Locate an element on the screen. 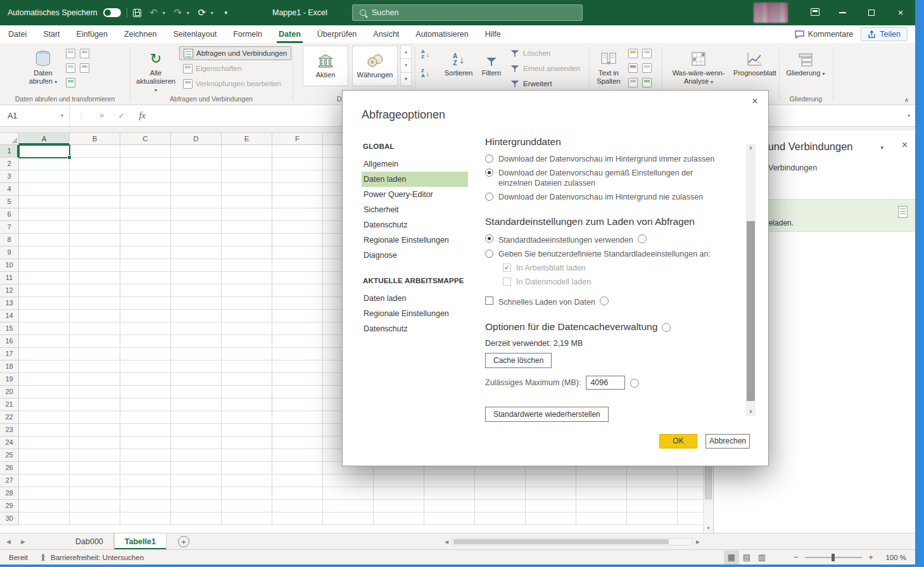 This screenshot has width=924, height=567. filter-button: Filtern is located at coordinates (491, 60).